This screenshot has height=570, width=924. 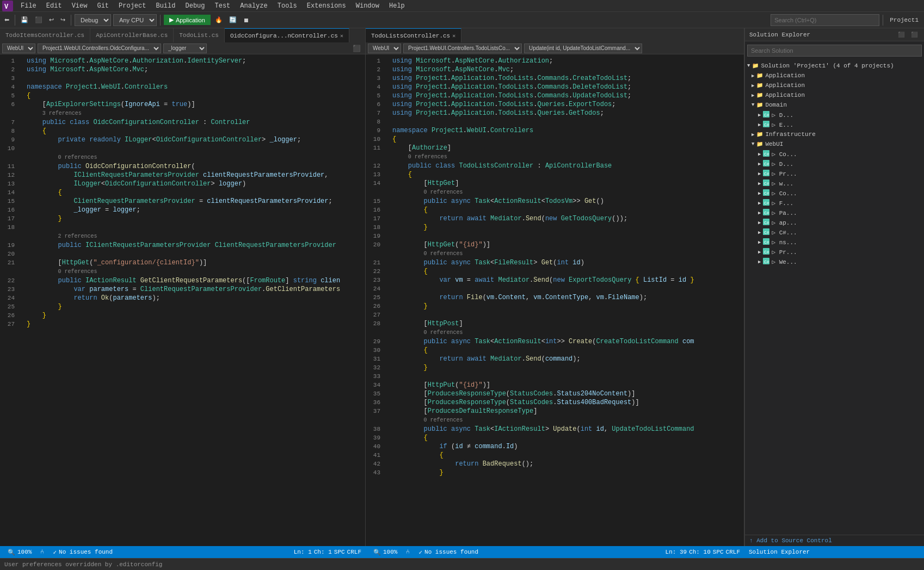 I want to click on restart-btn: 🔄, so click(x=233, y=20).